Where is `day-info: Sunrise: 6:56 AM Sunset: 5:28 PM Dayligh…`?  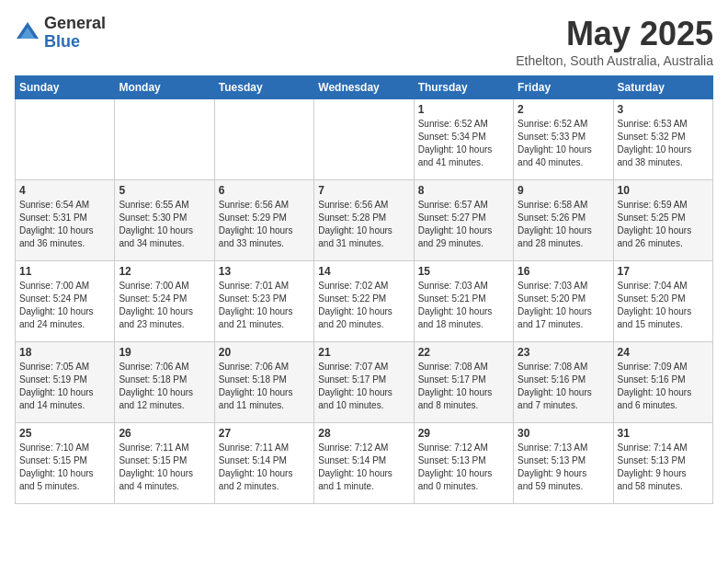 day-info: Sunrise: 6:56 AM Sunset: 5:28 PM Dayligh… is located at coordinates (364, 224).